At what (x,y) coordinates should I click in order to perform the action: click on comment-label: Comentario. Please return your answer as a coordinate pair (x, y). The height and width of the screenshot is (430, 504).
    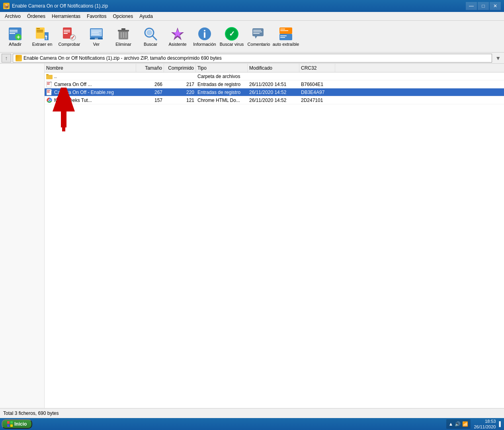
    Looking at the image, I should click on (259, 44).